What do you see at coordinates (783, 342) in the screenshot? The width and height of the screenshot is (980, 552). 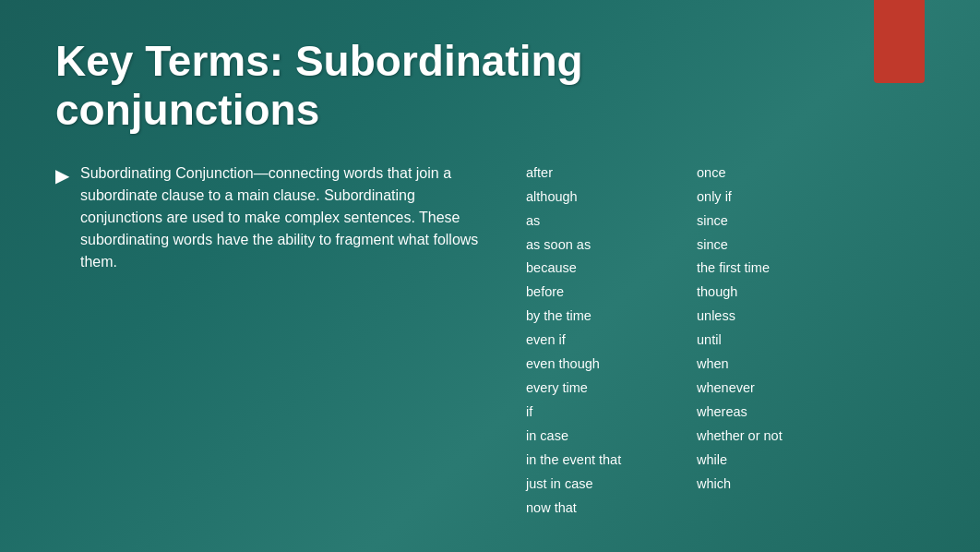 I see `terms-column-right: onceonly ifsincesincethe first timethoug…` at bounding box center [783, 342].